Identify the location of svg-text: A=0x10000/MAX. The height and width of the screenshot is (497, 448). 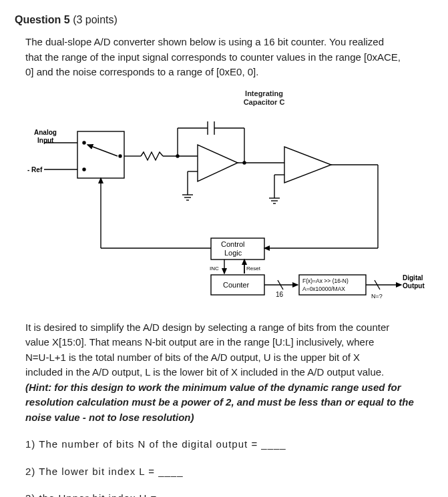
(324, 289).